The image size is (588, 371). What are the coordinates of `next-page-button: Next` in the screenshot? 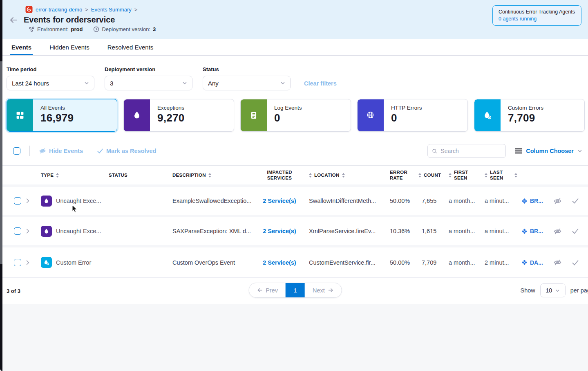 It's located at (323, 290).